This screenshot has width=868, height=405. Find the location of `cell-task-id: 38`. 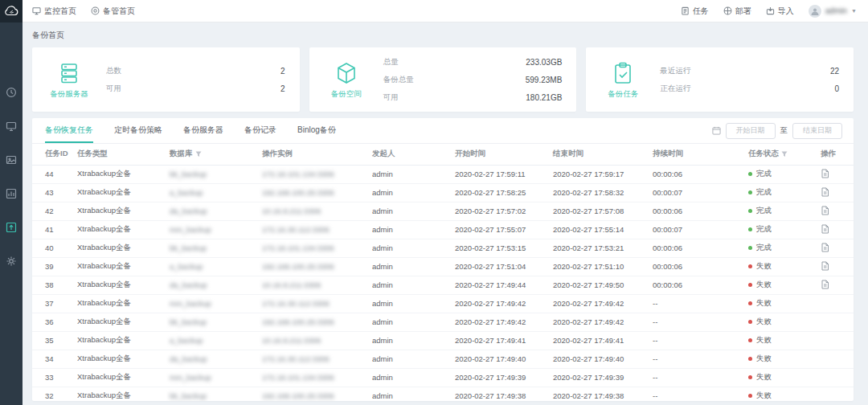

cell-task-id: 38 is located at coordinates (53, 284).